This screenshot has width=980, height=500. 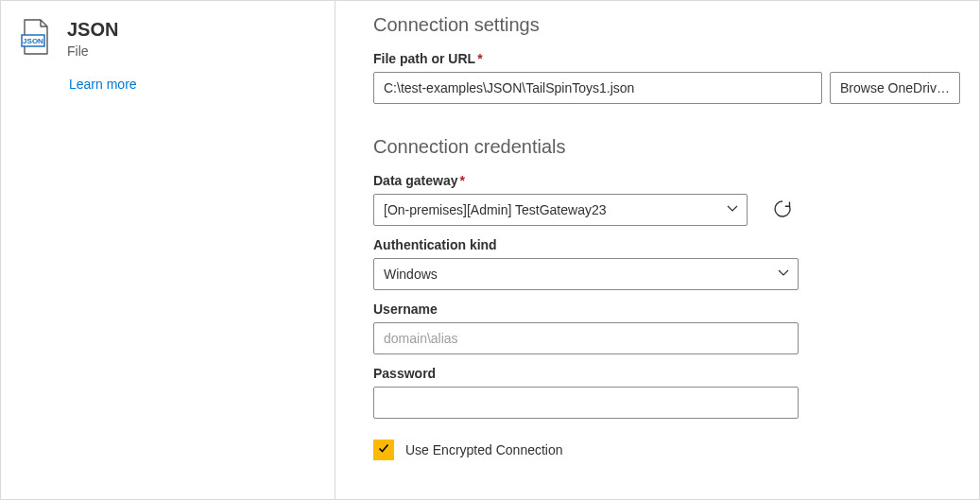 What do you see at coordinates (667, 328) in the screenshot?
I see `username-field: Username` at bounding box center [667, 328].